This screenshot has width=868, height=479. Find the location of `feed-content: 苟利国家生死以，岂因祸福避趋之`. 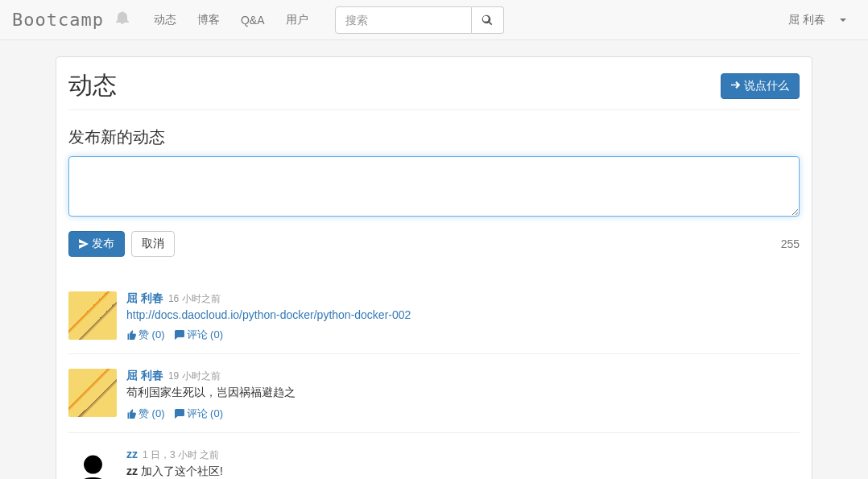

feed-content: 苟利国家生死以，岂因祸福避趋之 is located at coordinates (463, 393).